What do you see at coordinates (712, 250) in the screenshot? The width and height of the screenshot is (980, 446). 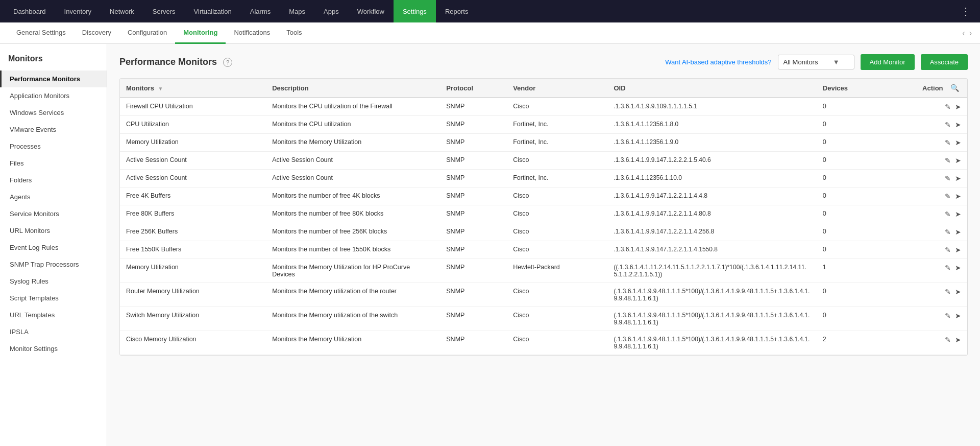 I see `cell-oid: .1.3.6.1.4.1.9.9.147.1.2.2.1.1.4.1550.8` at bounding box center [712, 250].